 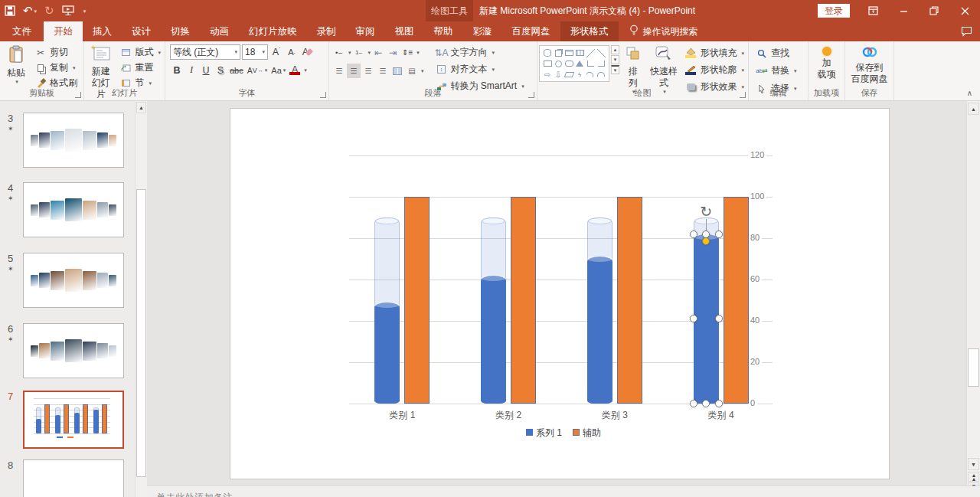 I want to click on collapse-ribbon-icon: ∧, so click(x=969, y=93).